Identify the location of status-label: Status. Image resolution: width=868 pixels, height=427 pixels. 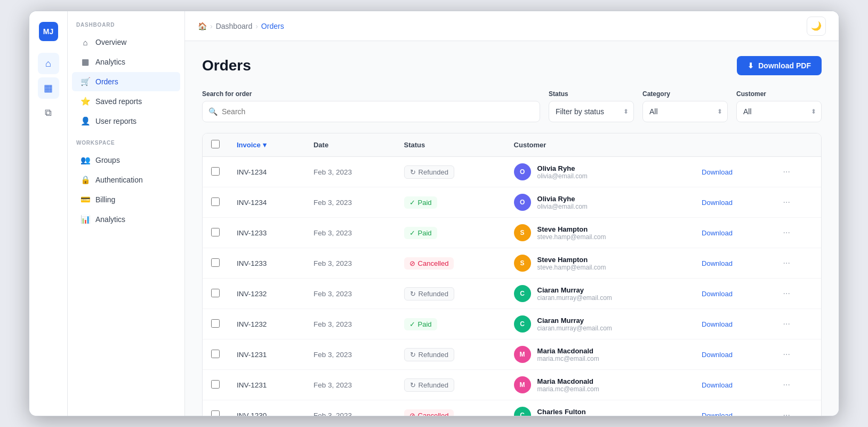
(591, 94).